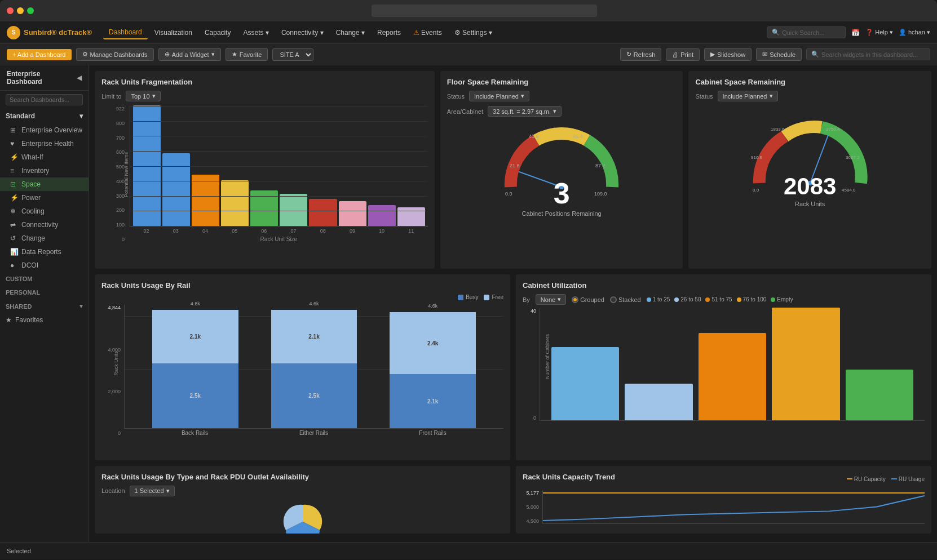 The width and height of the screenshot is (937, 560). I want to click on nav-visualization: Visualization, so click(174, 33).